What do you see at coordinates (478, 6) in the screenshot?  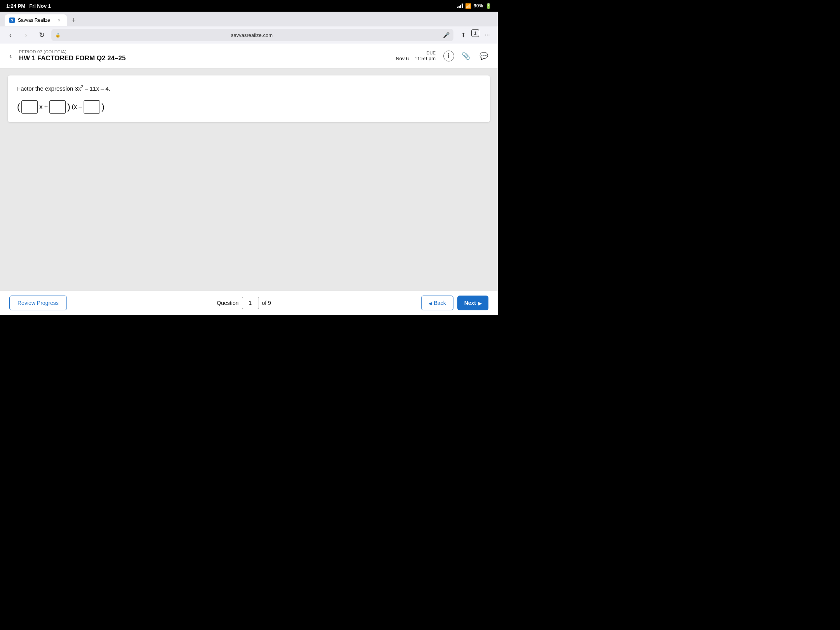 I see `battery-percent: 90%` at bounding box center [478, 6].